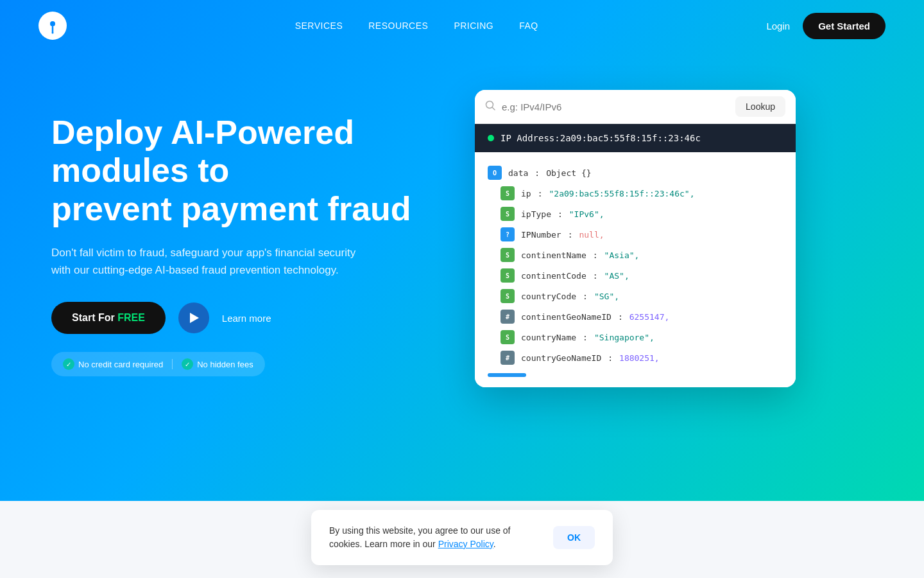 Image resolution: width=924 pixels, height=578 pixels. What do you see at coordinates (635, 138) in the screenshot?
I see `api-response-header: IP Address:2a09:bac5:55f8:15f::23:46c` at bounding box center [635, 138].